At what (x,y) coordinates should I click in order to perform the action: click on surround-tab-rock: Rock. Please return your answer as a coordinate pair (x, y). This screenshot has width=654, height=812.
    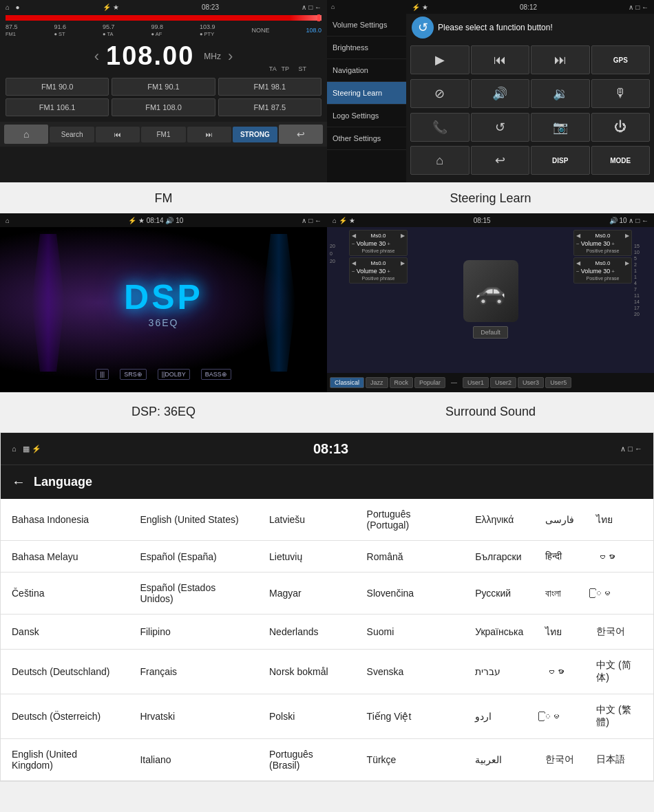
    Looking at the image, I should click on (402, 383).